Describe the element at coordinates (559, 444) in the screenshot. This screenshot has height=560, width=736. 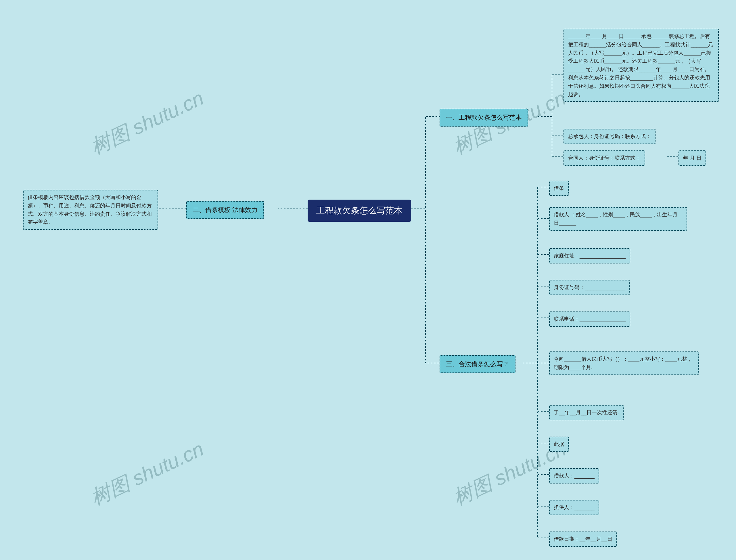
I see `leaf-text: 此据` at that location.